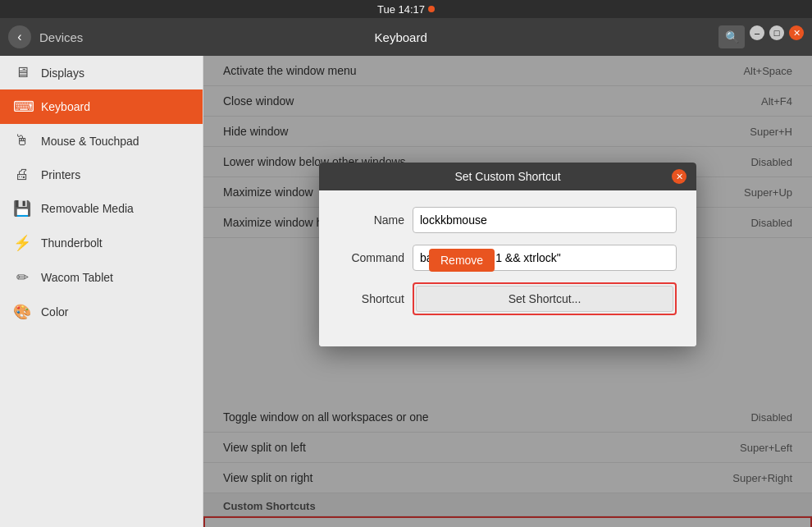 This screenshot has height=527, width=812. I want to click on minimize-button: –, so click(757, 33).